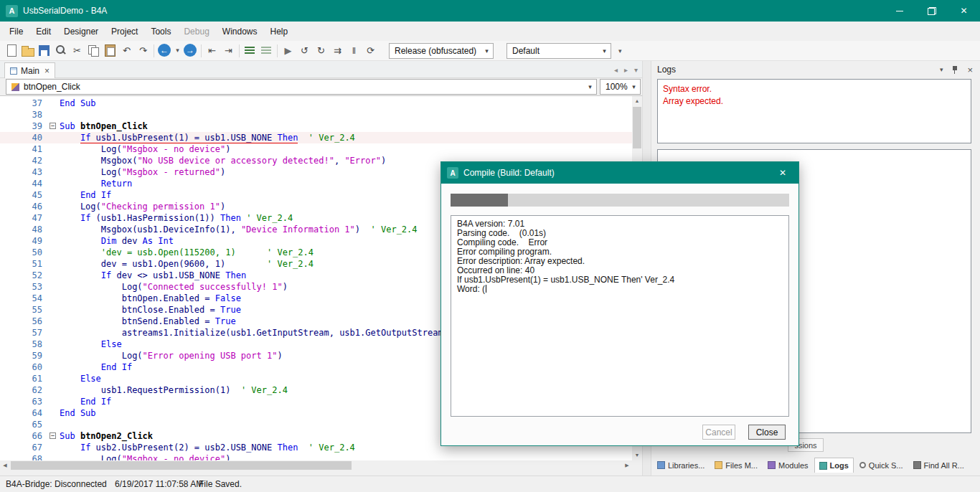 The width and height of the screenshot is (980, 492). Describe the element at coordinates (788, 465) in the screenshot. I see `panel-tab-modules: Modules` at that location.